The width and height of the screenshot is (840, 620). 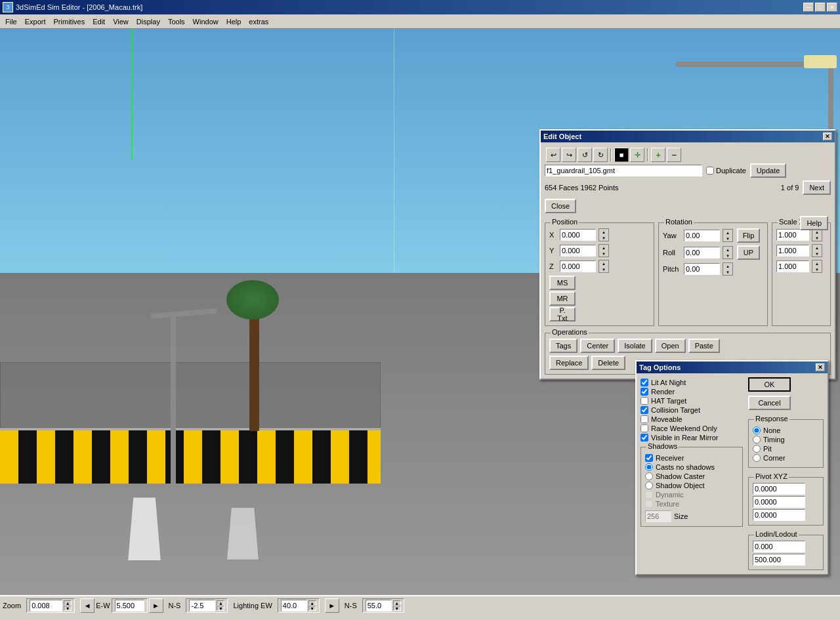 I want to click on rot-left-btn: ↺, so click(x=585, y=155).